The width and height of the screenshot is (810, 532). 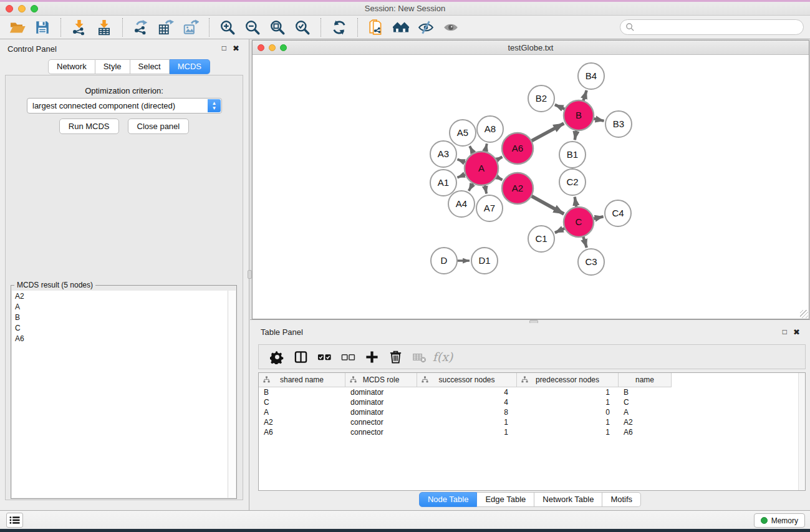 I want to click on optimization-criterion-dropdown: largest connected component (directed) ▲…, so click(x=125, y=106).